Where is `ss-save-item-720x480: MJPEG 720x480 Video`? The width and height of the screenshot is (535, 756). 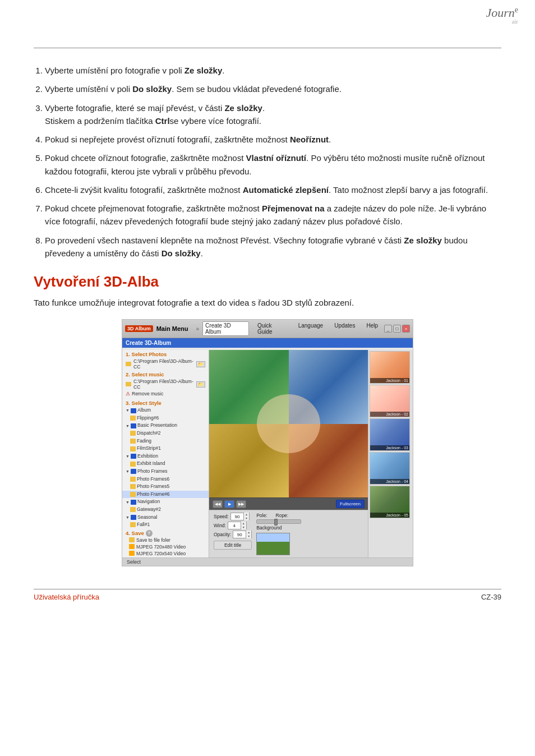
ss-save-item-720x480: MJPEG 720x480 Video is located at coordinates (165, 547).